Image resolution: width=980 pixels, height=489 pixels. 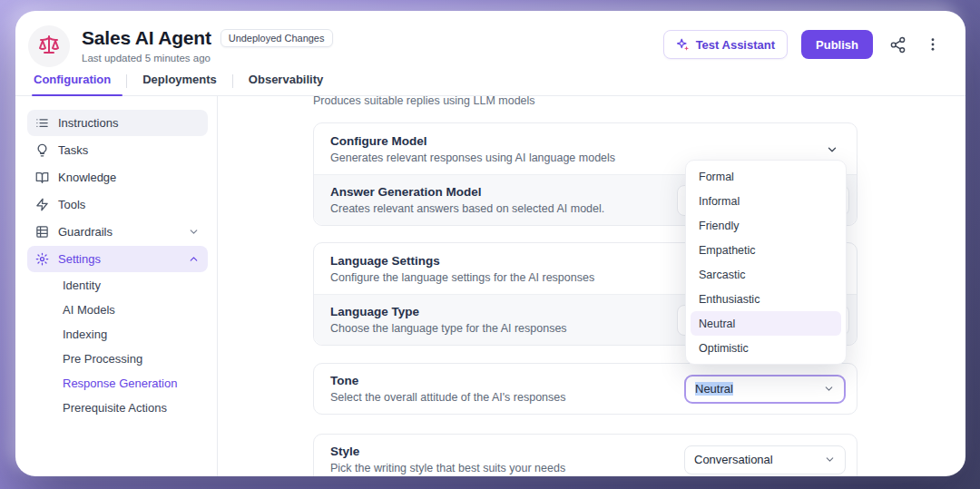 What do you see at coordinates (42, 151) in the screenshot?
I see `lightbulb-icon` at bounding box center [42, 151].